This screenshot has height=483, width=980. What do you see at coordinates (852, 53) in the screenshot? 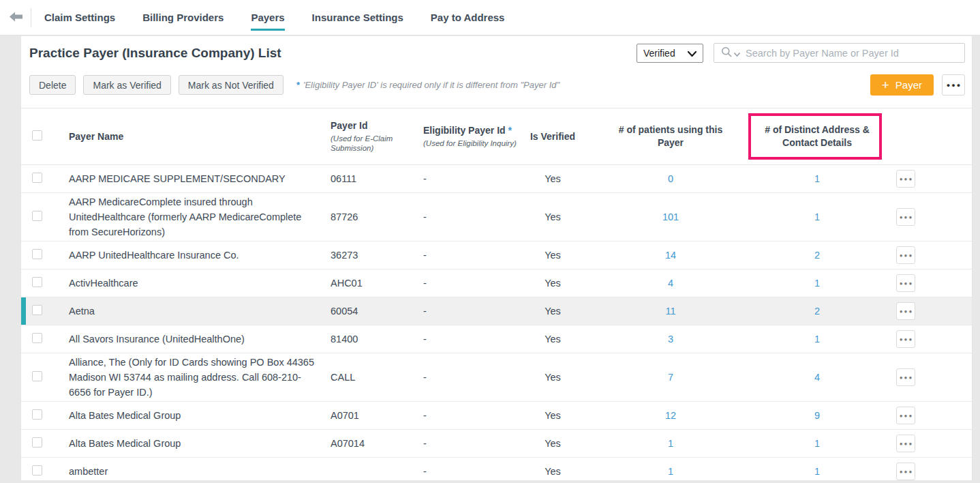
I see `search-input` at bounding box center [852, 53].